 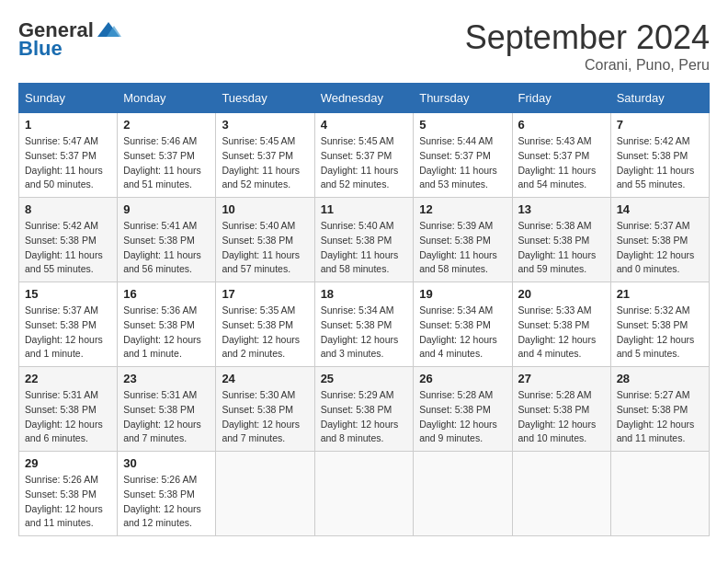 What do you see at coordinates (462, 210) in the screenshot?
I see `day-number: 12` at bounding box center [462, 210].